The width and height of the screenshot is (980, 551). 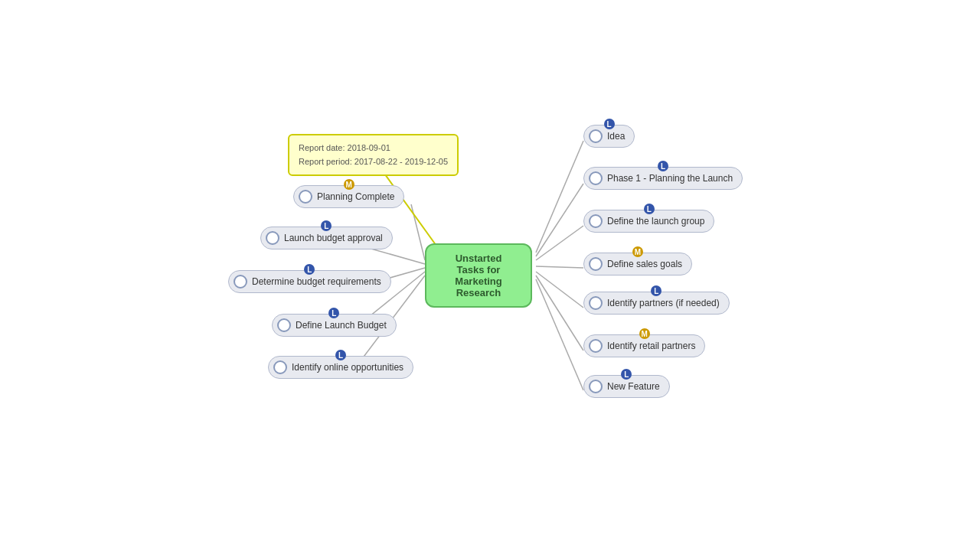 I want to click on circle-identify-online, so click(x=280, y=367).